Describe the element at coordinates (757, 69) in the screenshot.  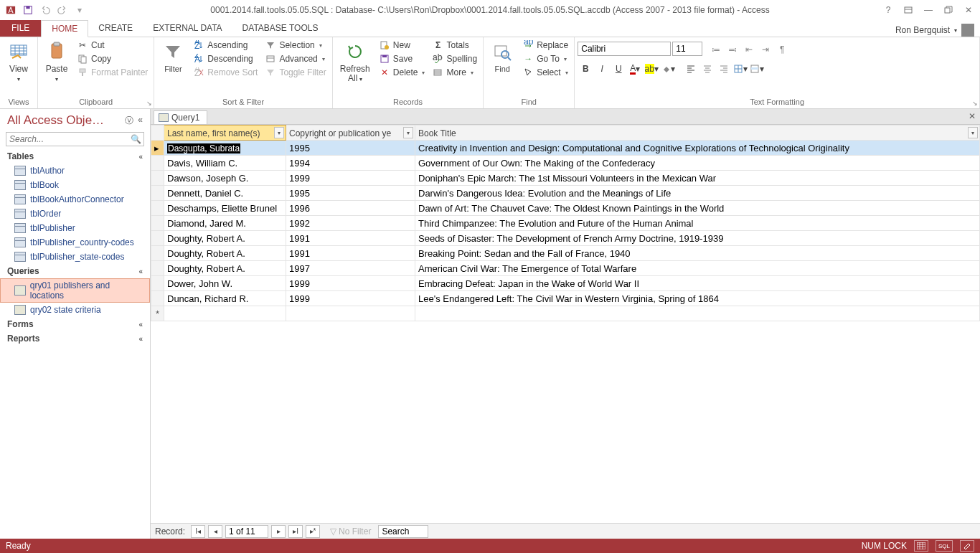
I see `alt-row-icon: ▾` at that location.